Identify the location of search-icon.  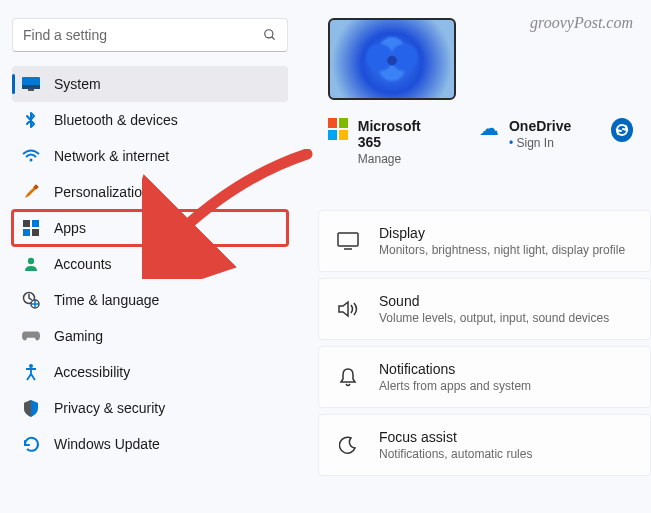
(270, 35).